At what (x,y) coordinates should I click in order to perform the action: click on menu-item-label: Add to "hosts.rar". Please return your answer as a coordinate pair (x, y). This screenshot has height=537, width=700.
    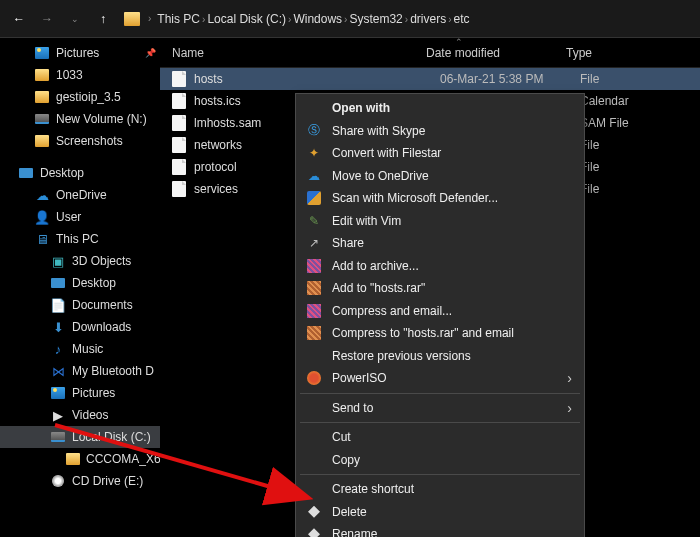
    Looking at the image, I should click on (378, 288).